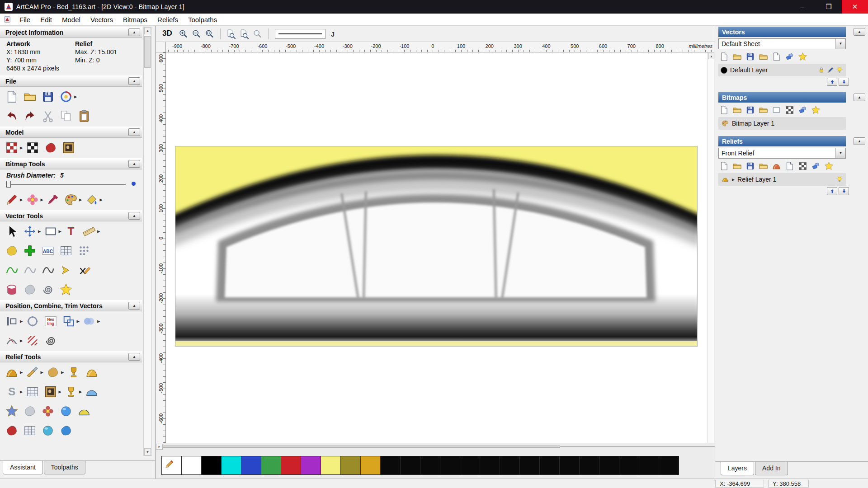 The width and height of the screenshot is (868, 488). I want to click on scroll-right-button: ▸, so click(159, 446).